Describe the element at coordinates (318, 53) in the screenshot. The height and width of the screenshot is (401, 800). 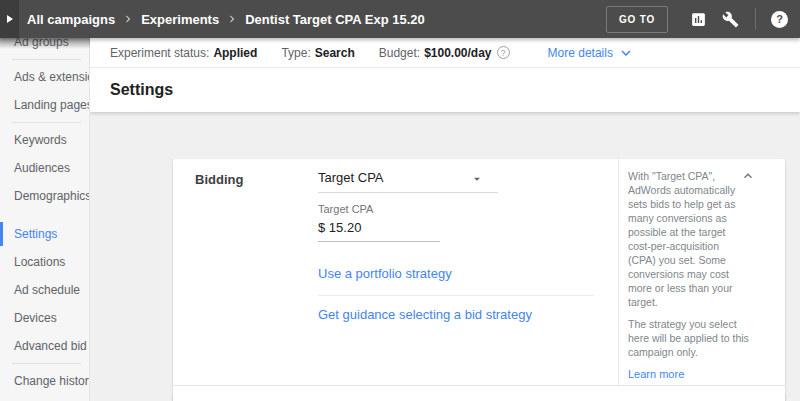
I see `campaign-type: Type: Search` at that location.